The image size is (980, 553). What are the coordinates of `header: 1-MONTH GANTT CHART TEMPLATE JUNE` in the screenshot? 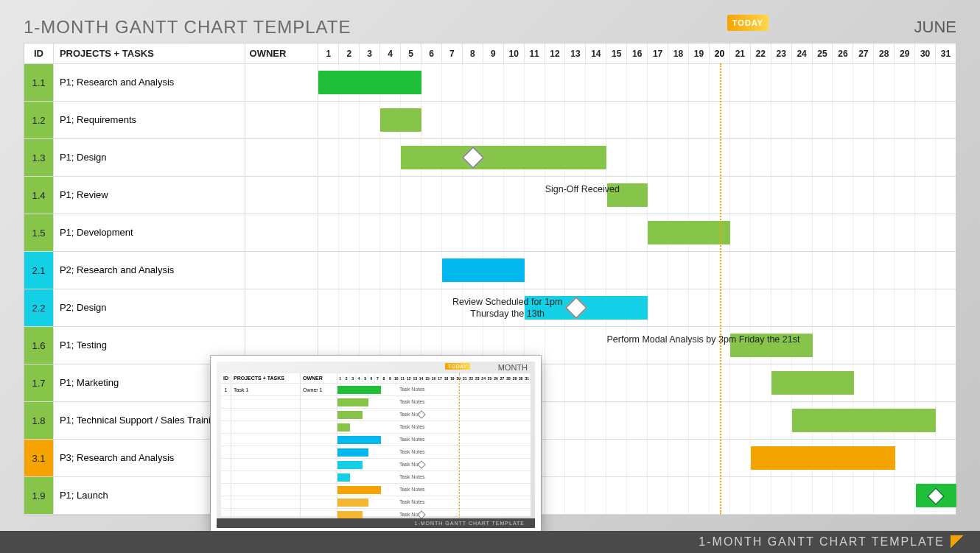 It's located at (490, 27).